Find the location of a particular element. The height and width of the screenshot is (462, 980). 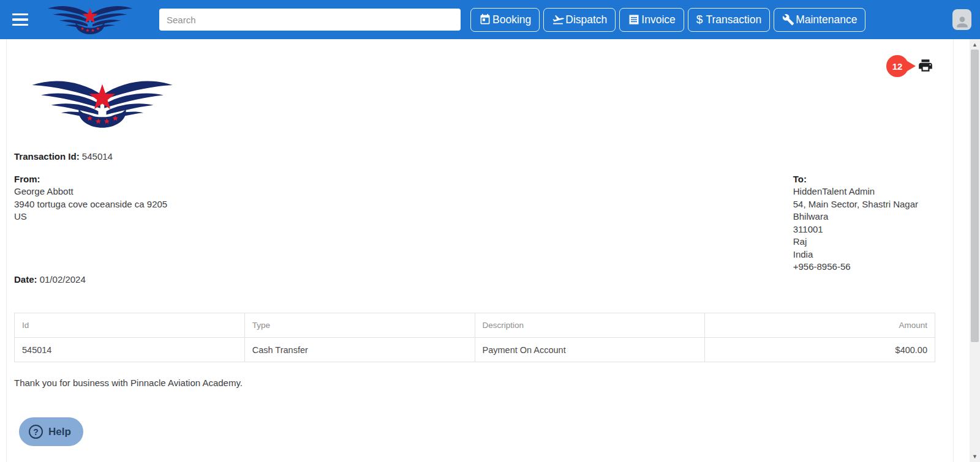

table-row: 545014 Cash Transfer Payment On Account … is located at coordinates (475, 350).